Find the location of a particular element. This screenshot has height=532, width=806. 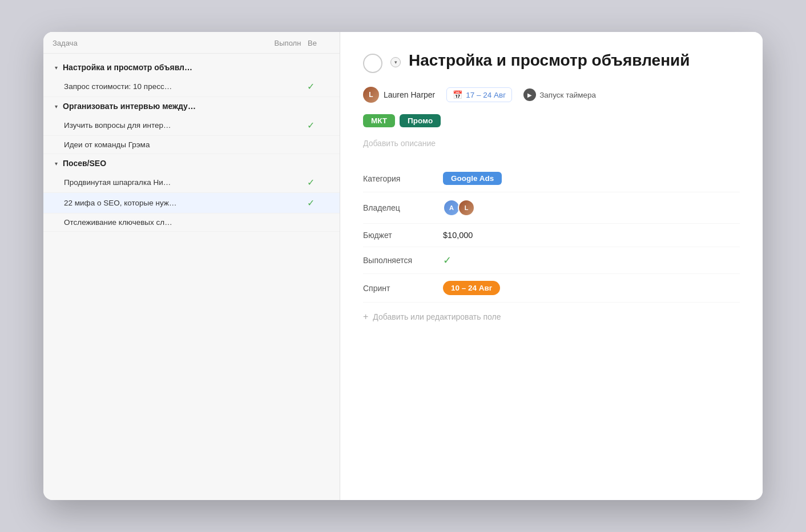

col-task: Задача is located at coordinates (160, 43).